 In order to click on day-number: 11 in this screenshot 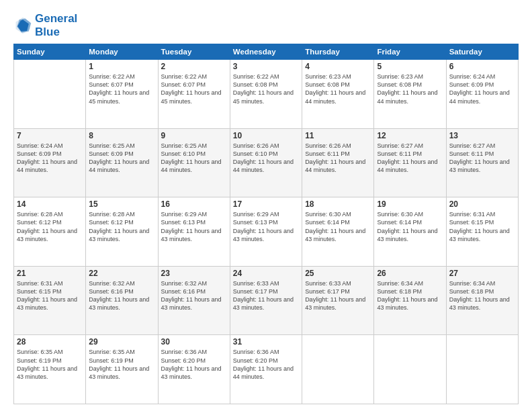, I will do `click(338, 136)`.